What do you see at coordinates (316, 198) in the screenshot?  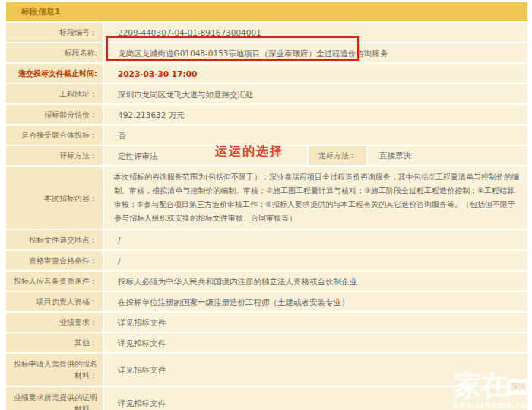 I see `field-value: 本次招标的咨询服务范围为(包括但不限于）：深业泰瑞府项目全过程造价咨询服务，其中…` at bounding box center [316, 198].